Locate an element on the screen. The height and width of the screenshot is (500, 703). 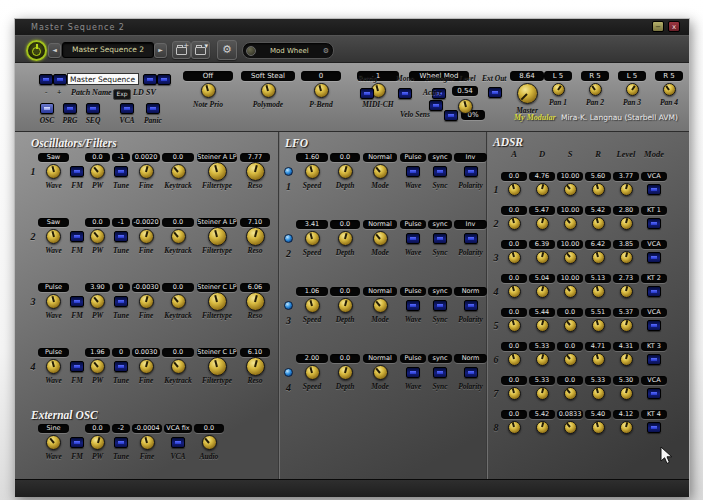
ext-fine-knob is located at coordinates (148, 442).